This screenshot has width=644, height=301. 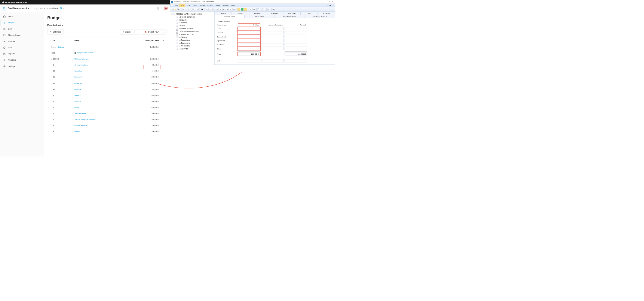 I want to click on tree-item: 8 Doors & Windows, so click(x=192, y=35).